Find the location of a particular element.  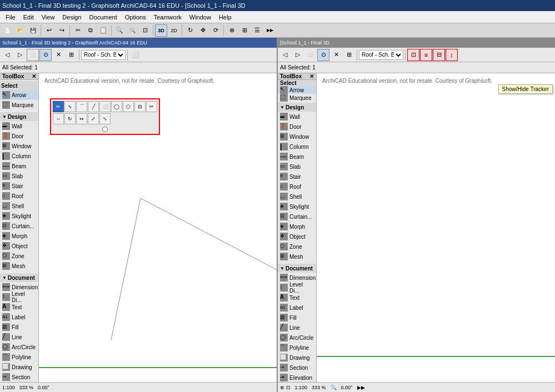

tb-cut: ✂ is located at coordinates (78, 31).